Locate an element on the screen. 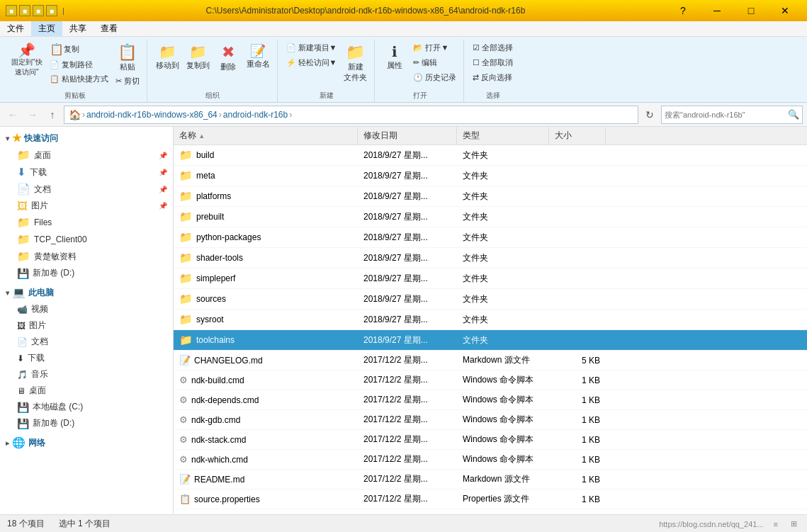  back-button: ← is located at coordinates (13, 115).